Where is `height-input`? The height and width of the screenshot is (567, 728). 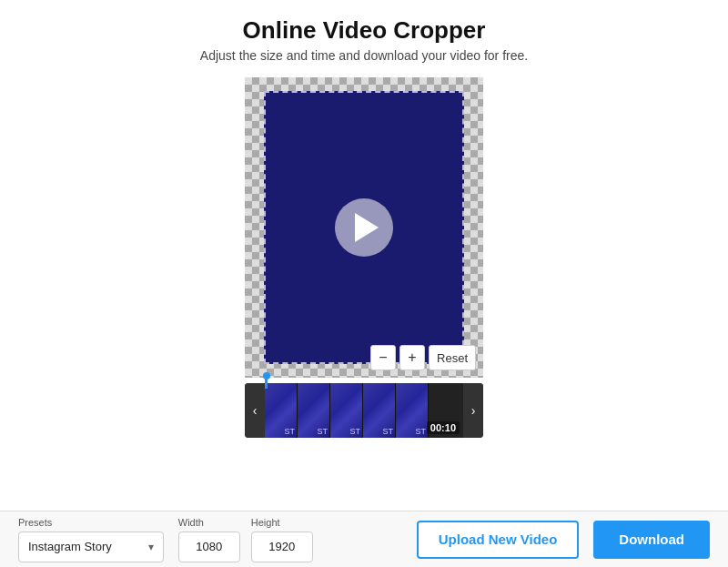
height-input is located at coordinates (282, 547).